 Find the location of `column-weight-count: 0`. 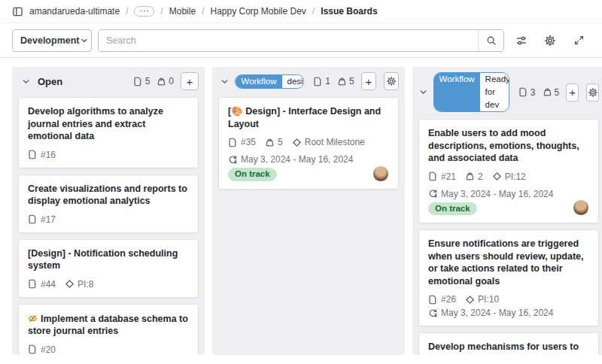

column-weight-count: 0 is located at coordinates (166, 81).